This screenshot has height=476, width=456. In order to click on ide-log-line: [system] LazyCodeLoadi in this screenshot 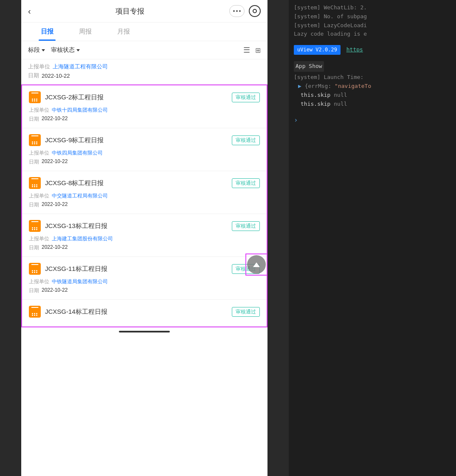, I will do `click(372, 25)`.